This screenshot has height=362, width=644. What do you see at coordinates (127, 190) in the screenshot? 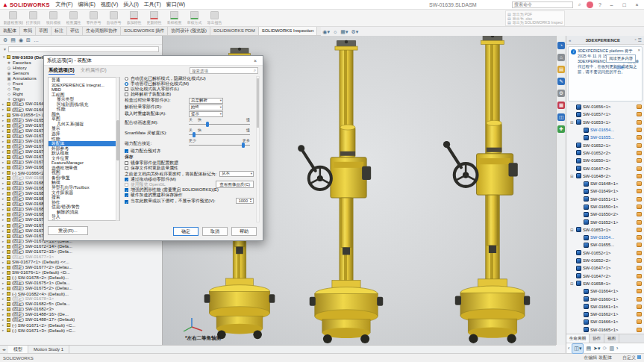
I see `checkbox-enhanced-graphics: ✓` at bounding box center [127, 190].